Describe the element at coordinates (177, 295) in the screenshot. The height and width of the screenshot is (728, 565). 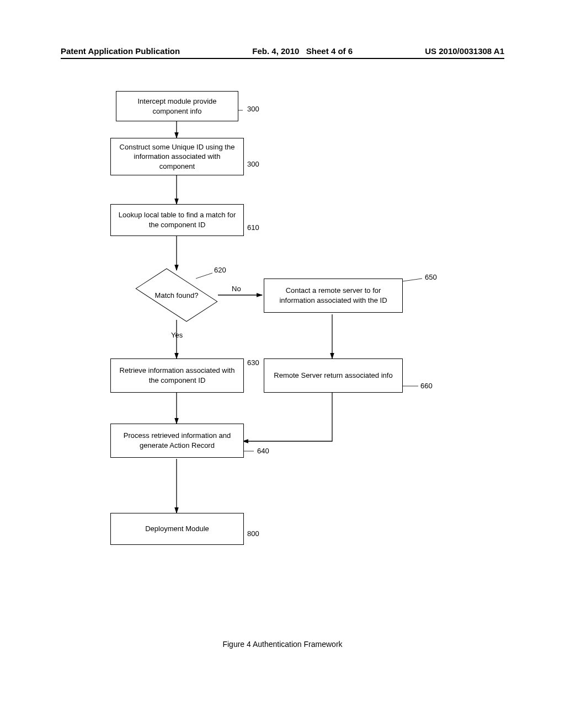
I see `decision-match-found: Match found?` at that location.